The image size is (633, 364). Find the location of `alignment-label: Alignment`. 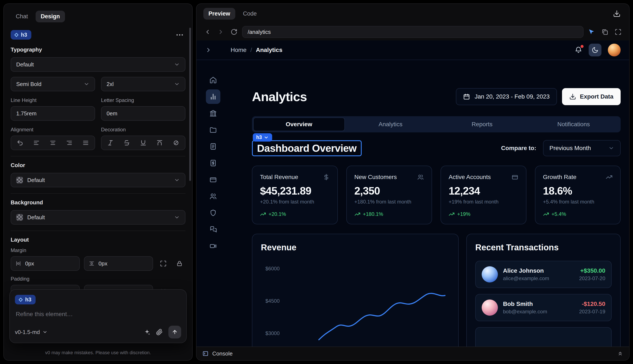

alignment-label: Alignment is located at coordinates (53, 130).